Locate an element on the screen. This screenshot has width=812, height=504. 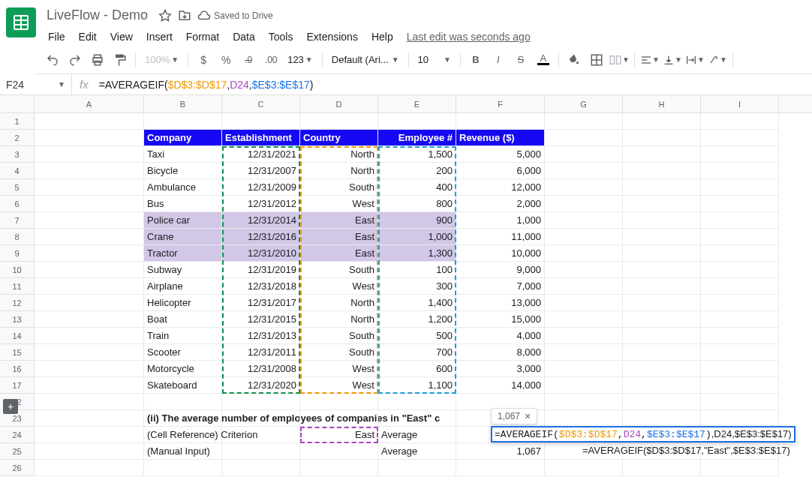
cell-company-9: Helicopter is located at coordinates (183, 303).